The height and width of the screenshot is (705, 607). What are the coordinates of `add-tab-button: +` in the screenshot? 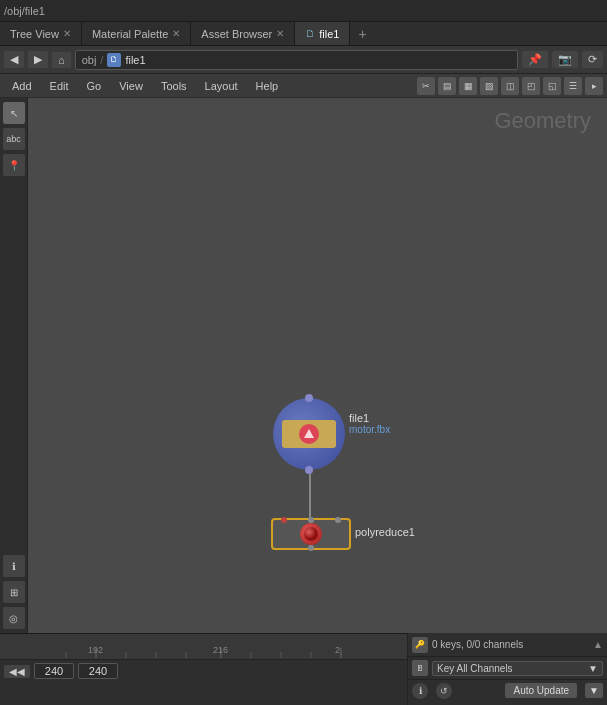 It's located at (362, 34).